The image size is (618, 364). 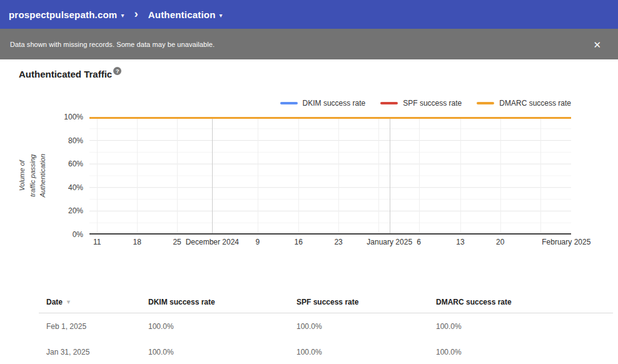 What do you see at coordinates (326, 326) in the screenshot?
I see `table-row: Feb 1, 2025100.0%100.0%100.0%` at bounding box center [326, 326].